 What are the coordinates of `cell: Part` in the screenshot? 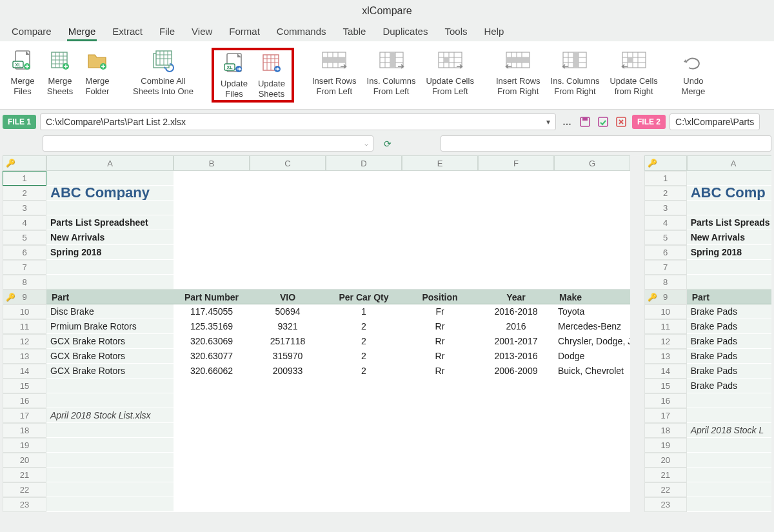 It's located at (110, 297).